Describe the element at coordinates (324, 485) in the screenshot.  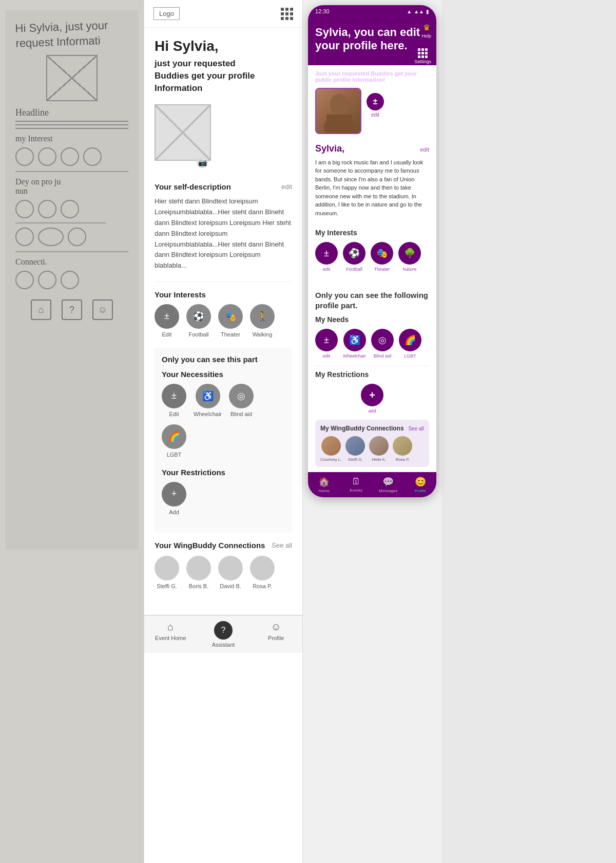
I see `phone-nav-home: 🏠 Home` at that location.